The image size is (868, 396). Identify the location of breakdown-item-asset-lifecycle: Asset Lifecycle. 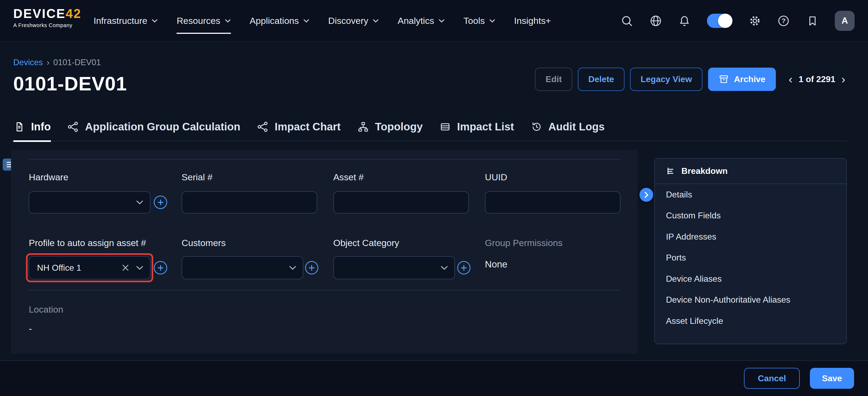
(751, 321).